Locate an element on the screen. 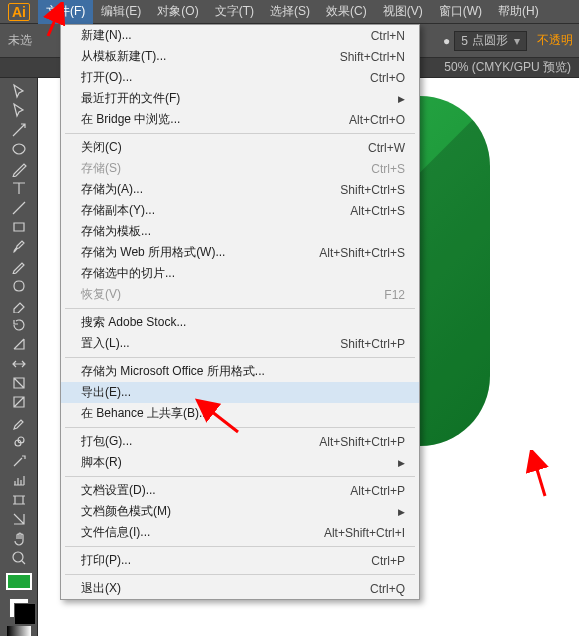 This screenshot has width=579, height=636. opacity-label: 不透明 is located at coordinates (555, 40).